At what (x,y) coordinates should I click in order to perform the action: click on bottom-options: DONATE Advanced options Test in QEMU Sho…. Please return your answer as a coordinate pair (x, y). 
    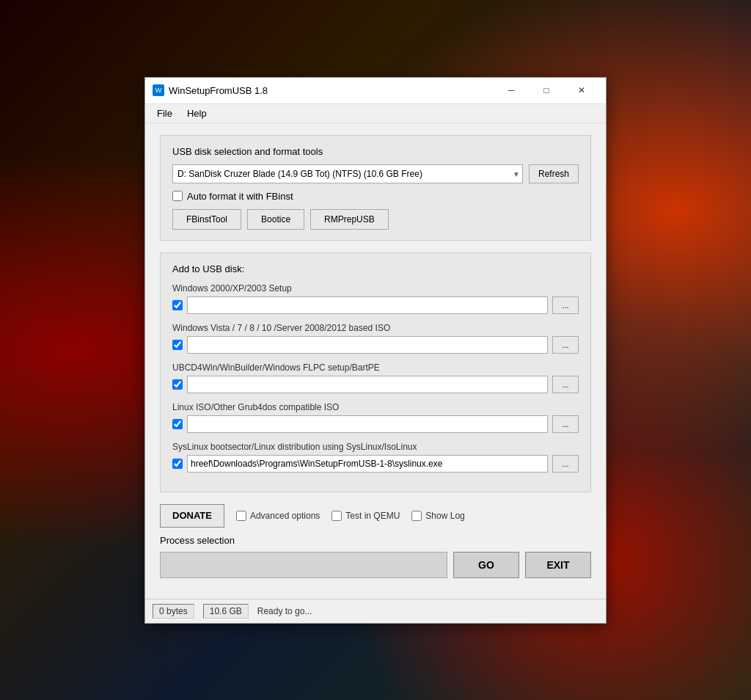
    Looking at the image, I should click on (376, 516).